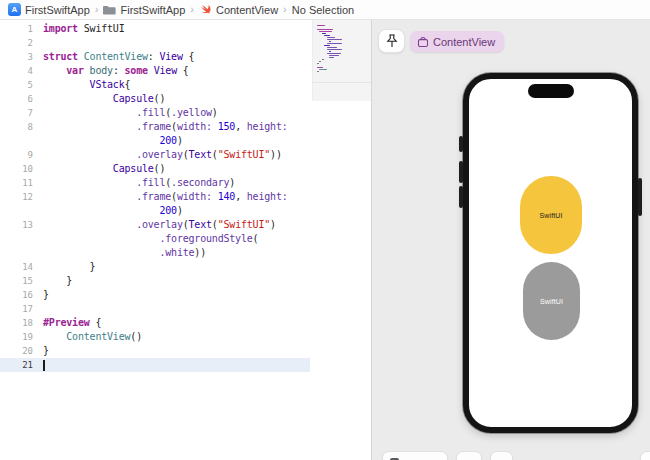 This screenshot has height=460, width=650. What do you see at coordinates (155, 239) in the screenshot?
I see `code-row: .foregroundStyle(` at bounding box center [155, 239].